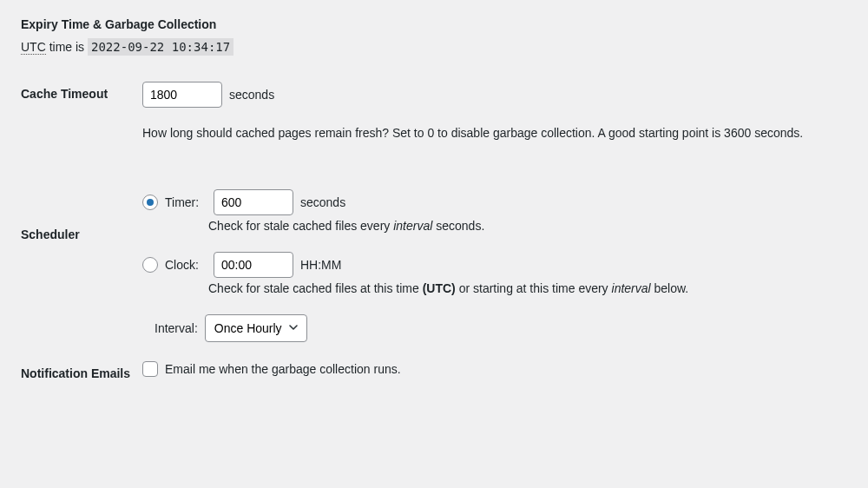 The height and width of the screenshot is (488, 868). I want to click on cache-timeout-unit: seconds, so click(252, 95).